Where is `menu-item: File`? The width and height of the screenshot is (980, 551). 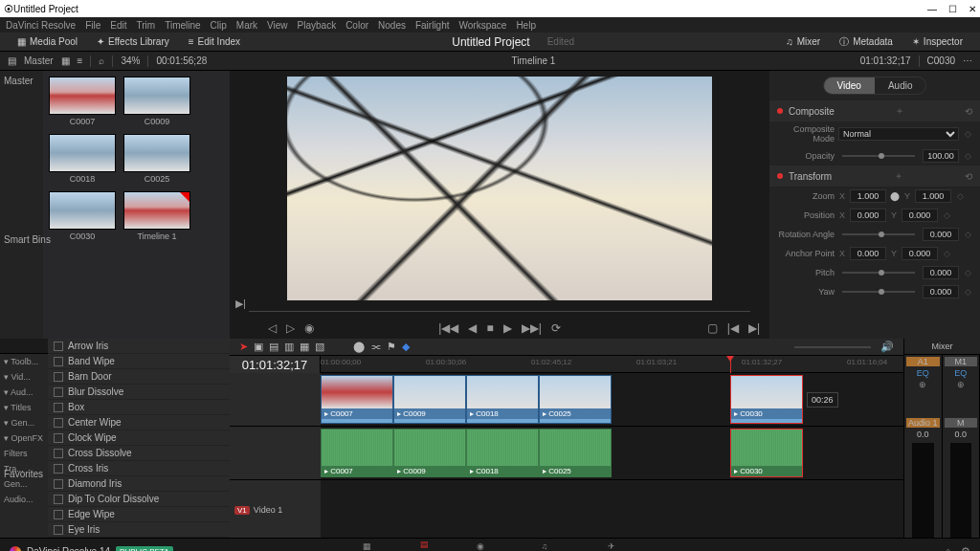
menu-item: File is located at coordinates (93, 25).